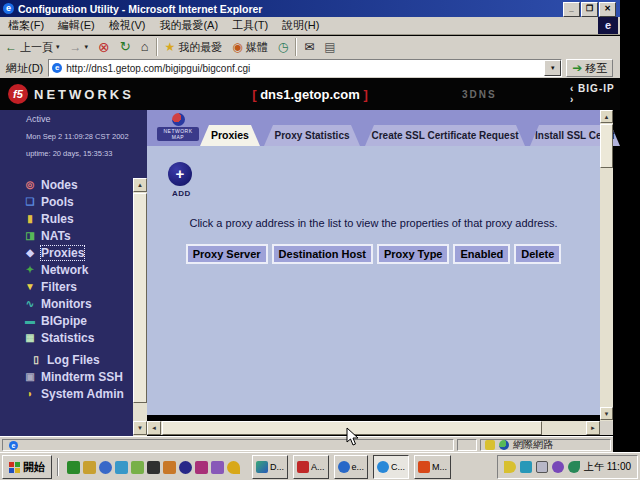  Describe the element at coordinates (80, 47) in the screenshot. I see `forward-button: → ▾` at that location.